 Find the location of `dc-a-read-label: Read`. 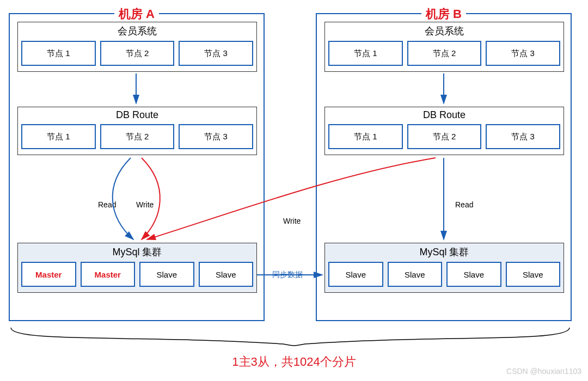

dc-a-read-label: Read is located at coordinates (107, 205).